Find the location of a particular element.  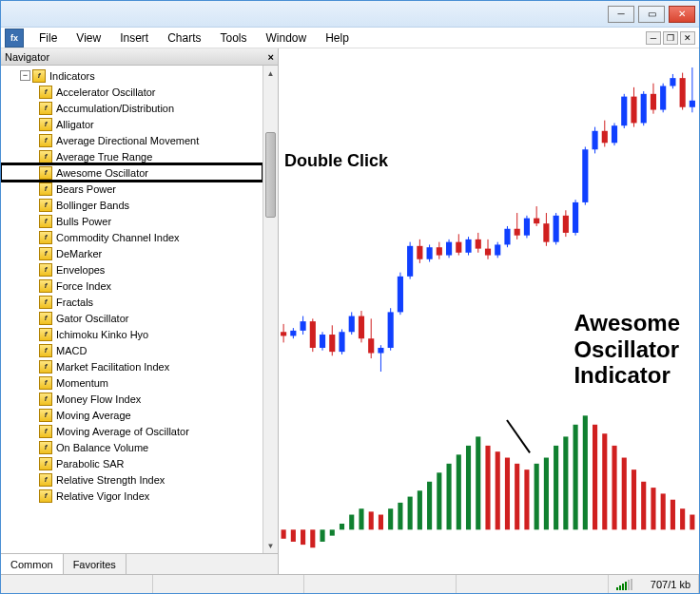

indicator-item: fAverage Directional Movement is located at coordinates (131, 141).